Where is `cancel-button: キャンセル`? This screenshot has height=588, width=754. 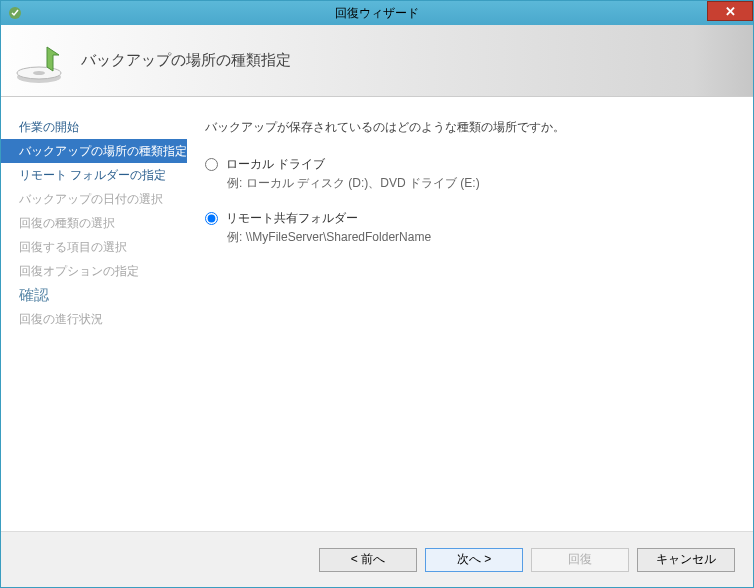 cancel-button: キャンセル is located at coordinates (686, 560).